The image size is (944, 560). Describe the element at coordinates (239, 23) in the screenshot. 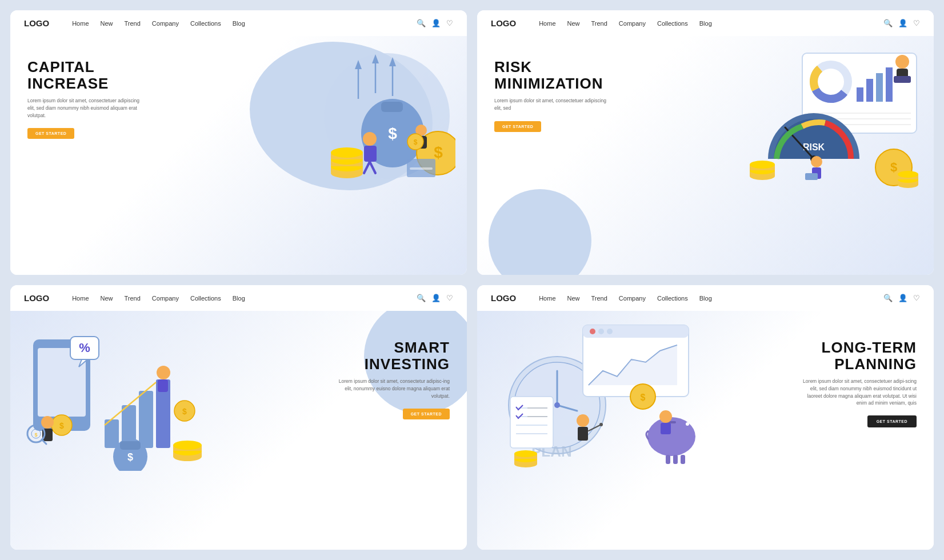

I see `navbar-1: LOGO Home New Trend Company Collections …` at that location.